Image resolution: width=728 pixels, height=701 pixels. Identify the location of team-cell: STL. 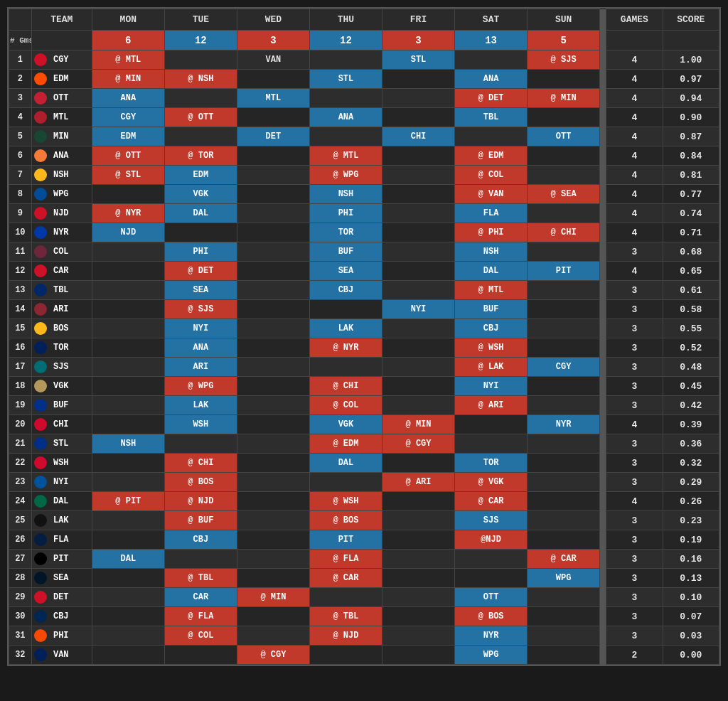
(61, 444).